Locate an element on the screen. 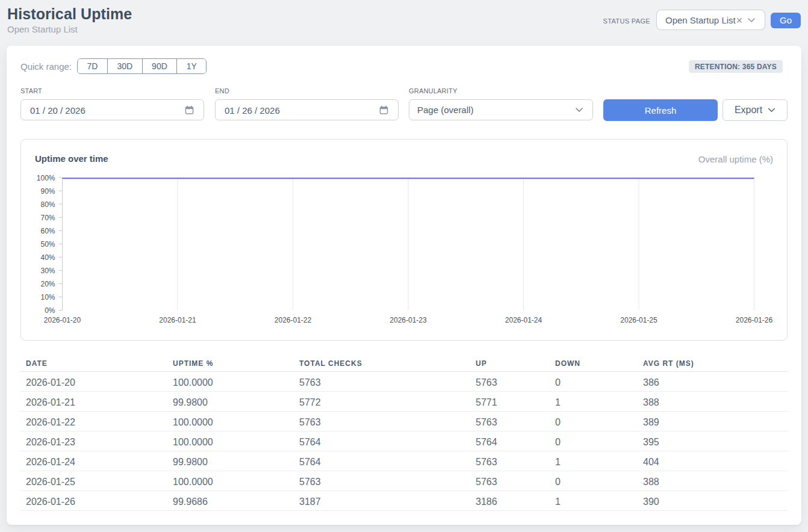  table-row: 2026-01-22100.0000576357630389 is located at coordinates (404, 421).